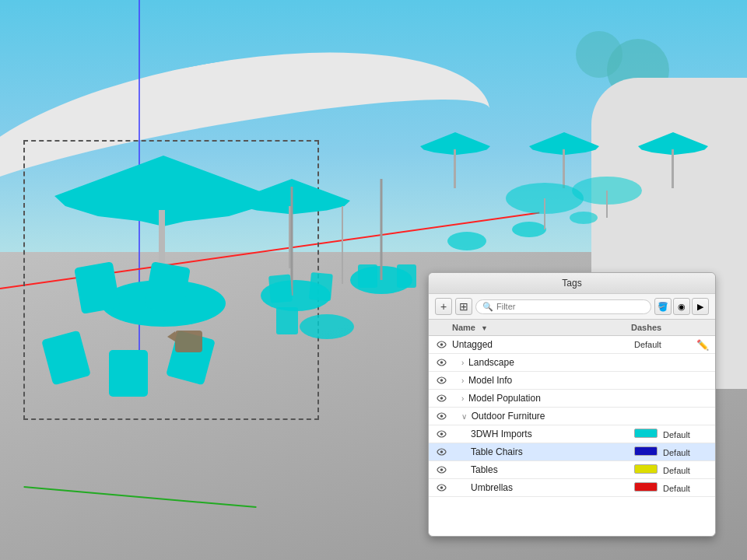 Image resolution: width=747 pixels, height=560 pixels. Describe the element at coordinates (563, 169) in the screenshot. I see `umbrella-far-2-pole` at that location.